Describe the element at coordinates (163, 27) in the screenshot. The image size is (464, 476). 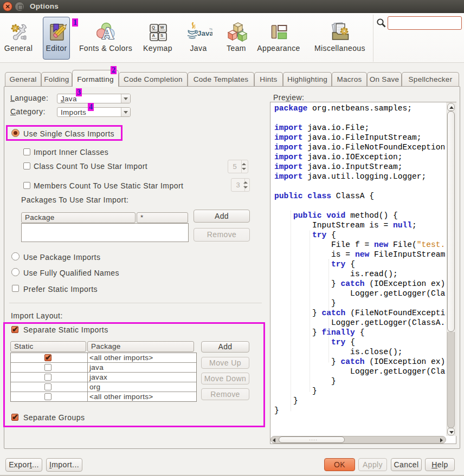
I see `svg-text: W` at that location.